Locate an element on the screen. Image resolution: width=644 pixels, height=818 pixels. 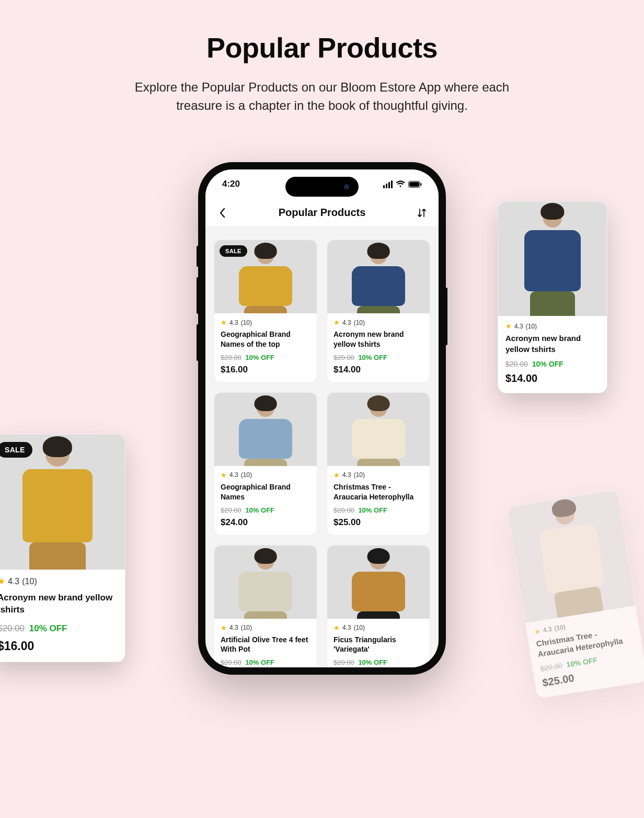
product-card: SALE ★ 4.3 (10) Geographical Brand Names… is located at coordinates (266, 311).